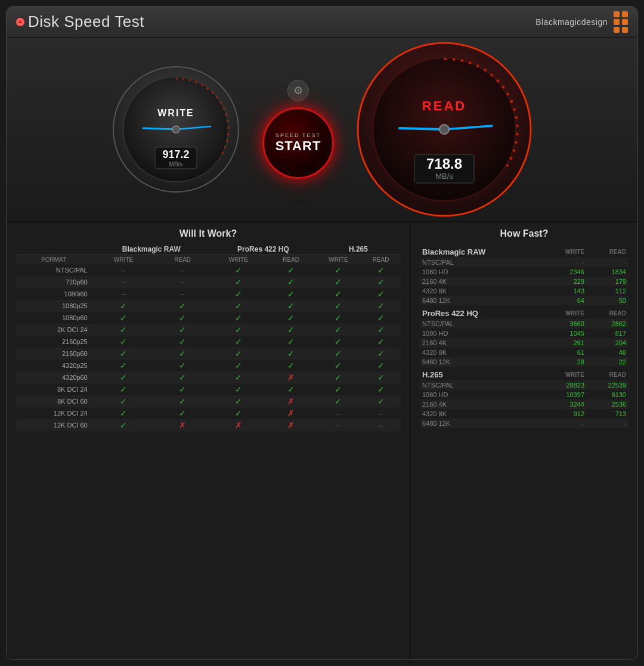 The height and width of the screenshot is (666, 644). Describe the element at coordinates (291, 260) in the screenshot. I see `pr-read-header: READ` at that location.